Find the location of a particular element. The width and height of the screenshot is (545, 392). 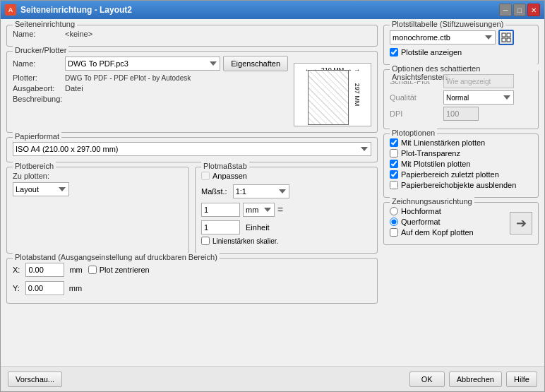

y-unit: mm is located at coordinates (76, 288).